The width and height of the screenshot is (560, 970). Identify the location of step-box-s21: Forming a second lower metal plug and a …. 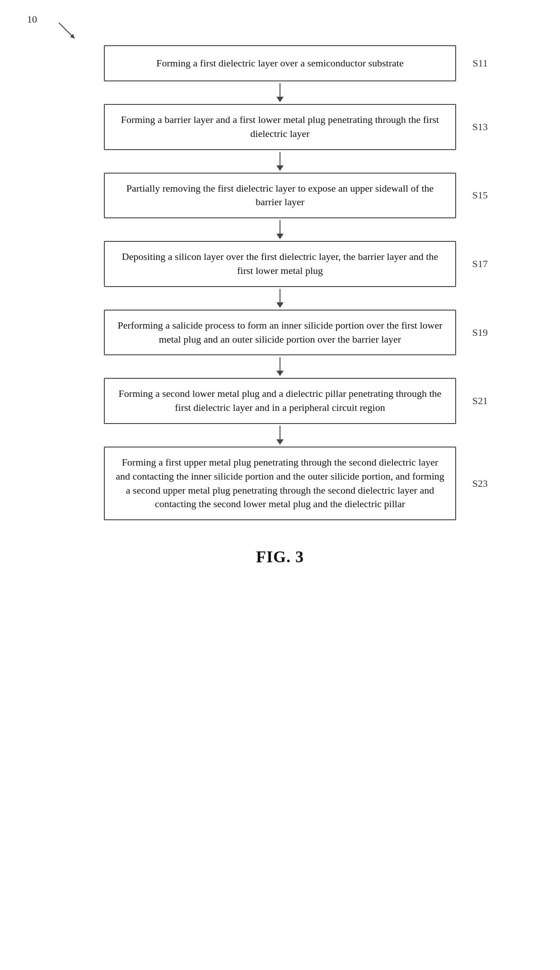
(280, 401).